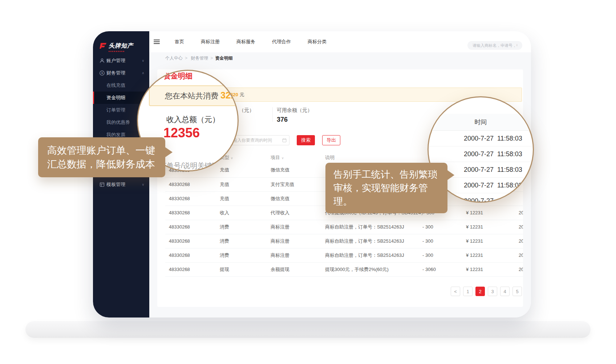 This screenshot has height=364, width=616. What do you see at coordinates (505, 291) in the screenshot?
I see `page-number-button: 4` at bounding box center [505, 291].